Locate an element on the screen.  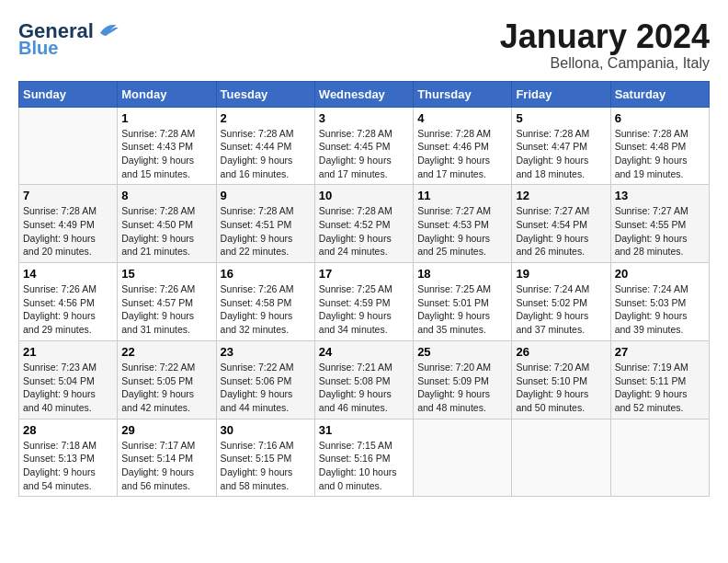
day-number: 9 is located at coordinates (266, 195).